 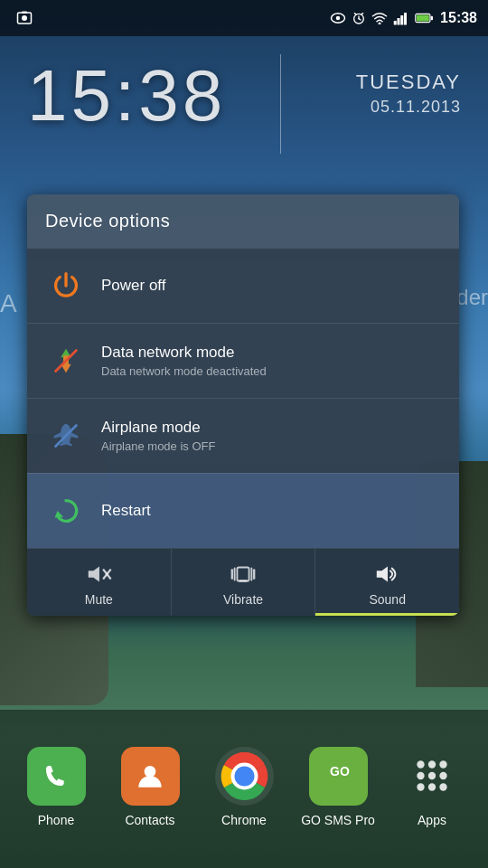 I want to click on phone-icon, so click(x=56, y=776).